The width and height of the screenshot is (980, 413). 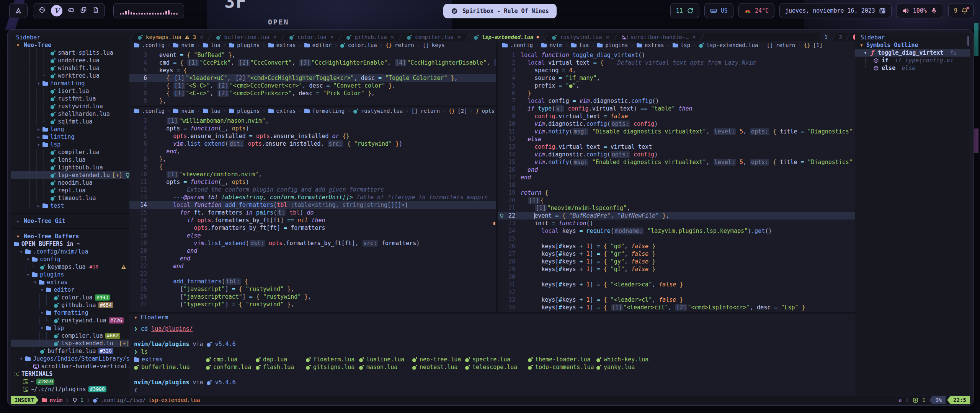 What do you see at coordinates (70, 175) in the screenshot?
I see `tree-item-lsp-extended-lu: │ │ │ lsp-extended.lu[+]` at bounding box center [70, 175].